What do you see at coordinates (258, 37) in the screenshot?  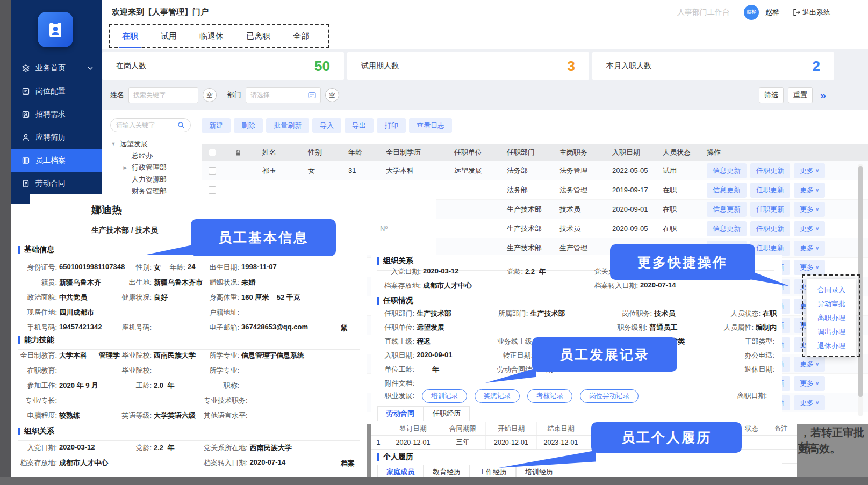 I see `tab-resigned: 已离职` at bounding box center [258, 37].